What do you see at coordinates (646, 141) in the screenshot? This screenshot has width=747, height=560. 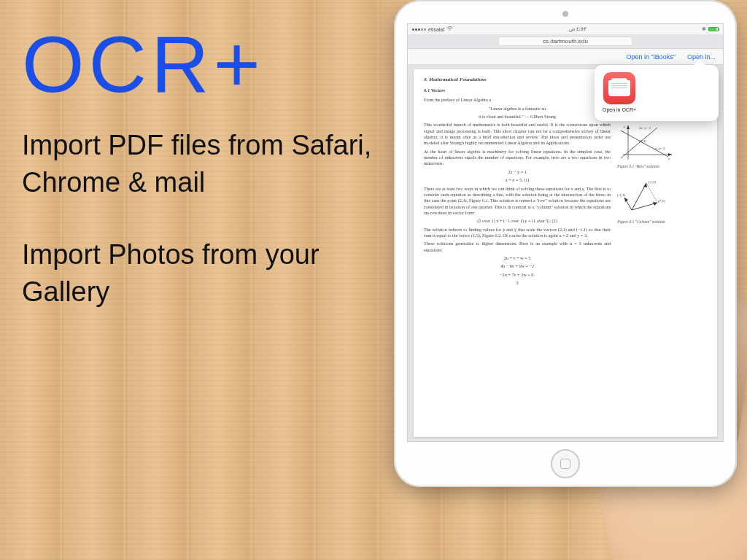 I see `figure-row-solution: 2x−y=1 x+y=5 (2,3) x y` at bounding box center [646, 141].